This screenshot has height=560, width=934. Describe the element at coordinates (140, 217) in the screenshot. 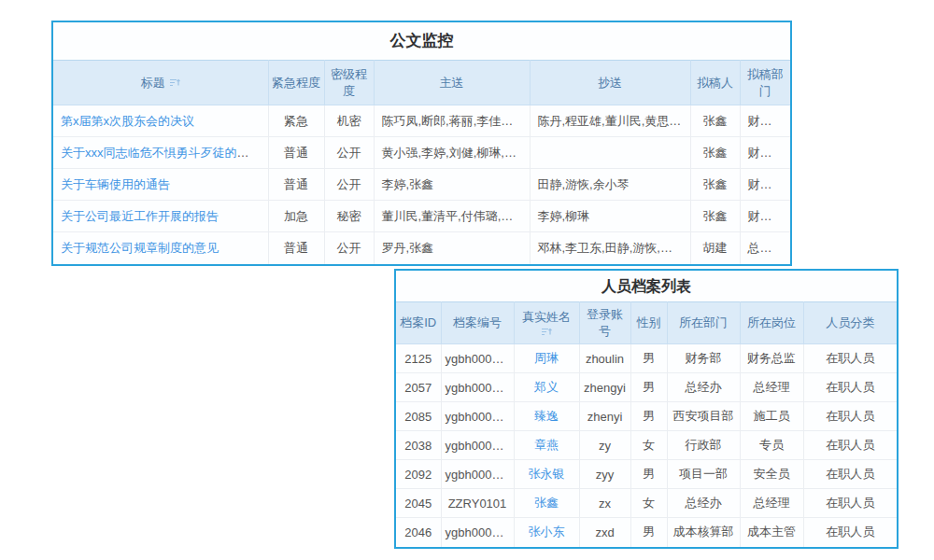

I see `title-link: 关于公司最近工作开展的报告` at that location.